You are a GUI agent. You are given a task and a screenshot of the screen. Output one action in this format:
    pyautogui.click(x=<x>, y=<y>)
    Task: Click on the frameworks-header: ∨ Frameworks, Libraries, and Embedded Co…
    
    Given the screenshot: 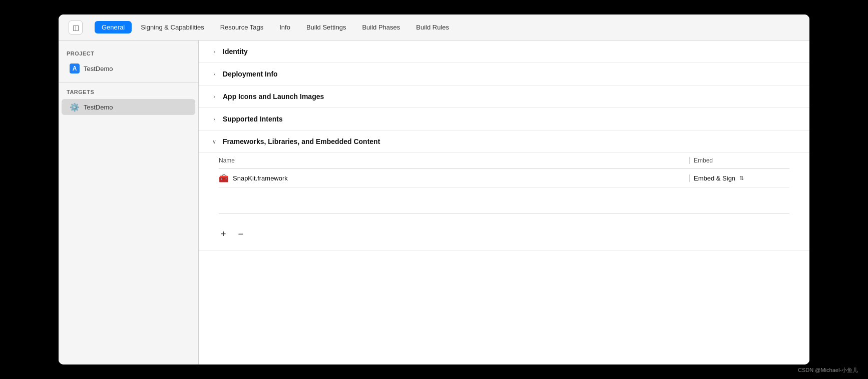 What is the action you would take?
    pyautogui.click(x=504, y=142)
    